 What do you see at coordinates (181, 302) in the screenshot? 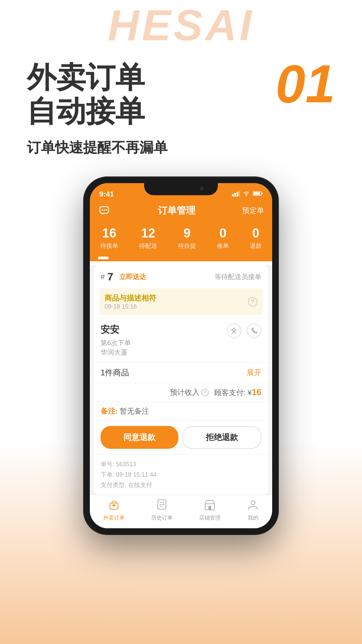
I see `alert-banner: 商品与描述相符 09-18 15:16 ?` at bounding box center [181, 302].